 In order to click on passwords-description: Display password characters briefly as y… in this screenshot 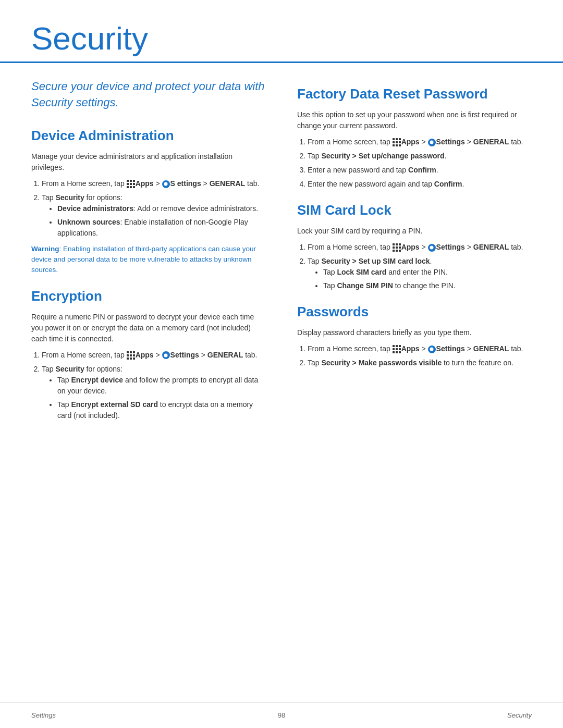, I will do `click(414, 332)`.